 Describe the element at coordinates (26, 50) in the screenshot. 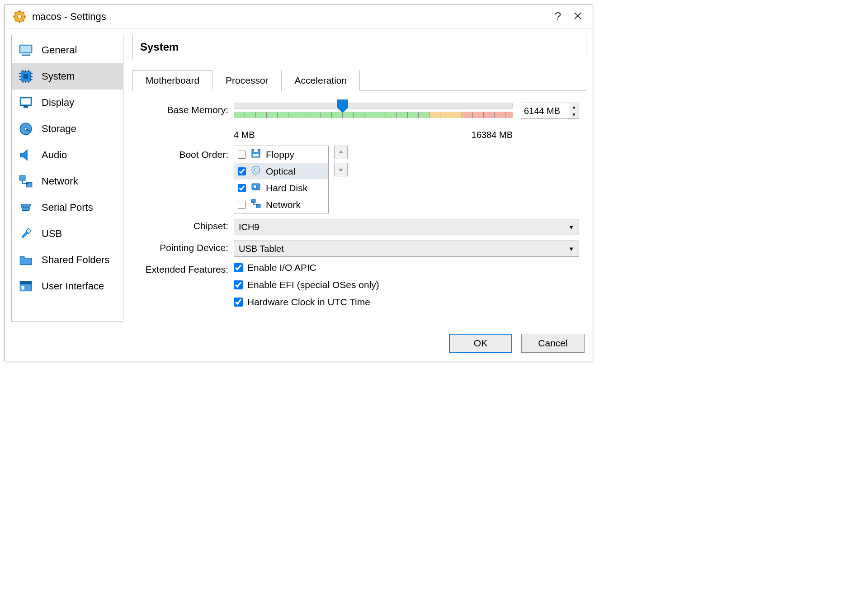

I see `monitor-icon` at that location.